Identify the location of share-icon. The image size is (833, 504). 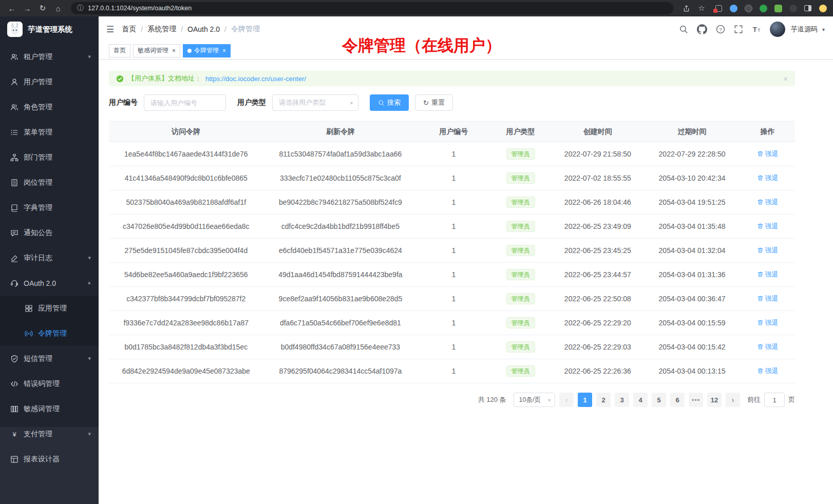
(686, 8).